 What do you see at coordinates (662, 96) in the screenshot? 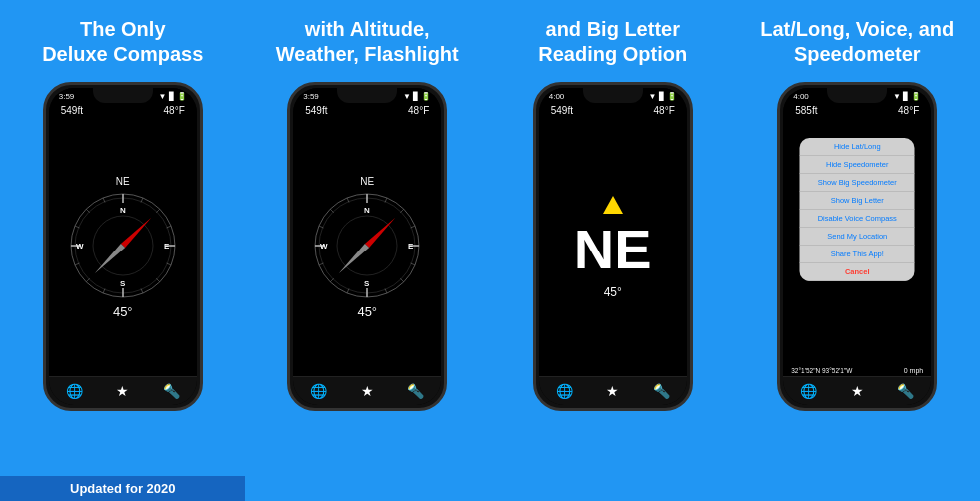
I see `signal-3: ▼ ▊ 🔋` at bounding box center [662, 96].